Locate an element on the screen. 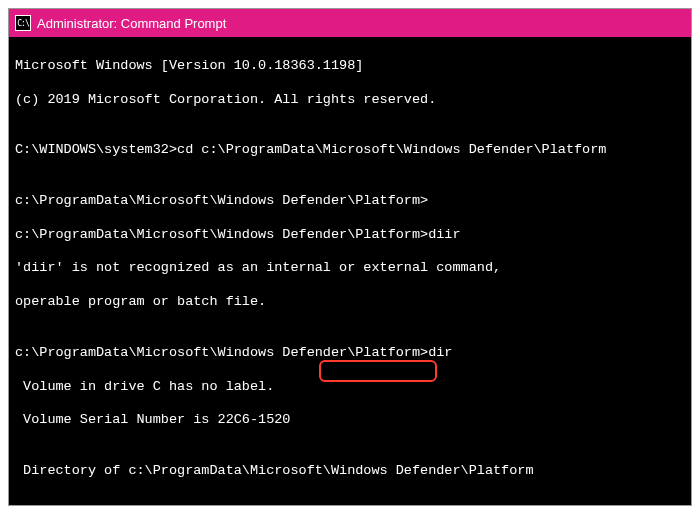 This screenshot has height=514, width=700. output-line: operable program or batch file. is located at coordinates (350, 302).